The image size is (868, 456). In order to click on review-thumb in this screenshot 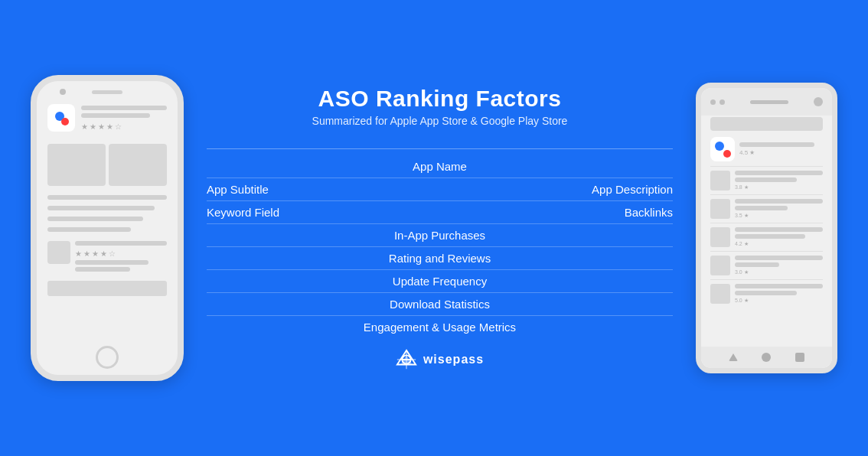, I will do `click(59, 252)`.